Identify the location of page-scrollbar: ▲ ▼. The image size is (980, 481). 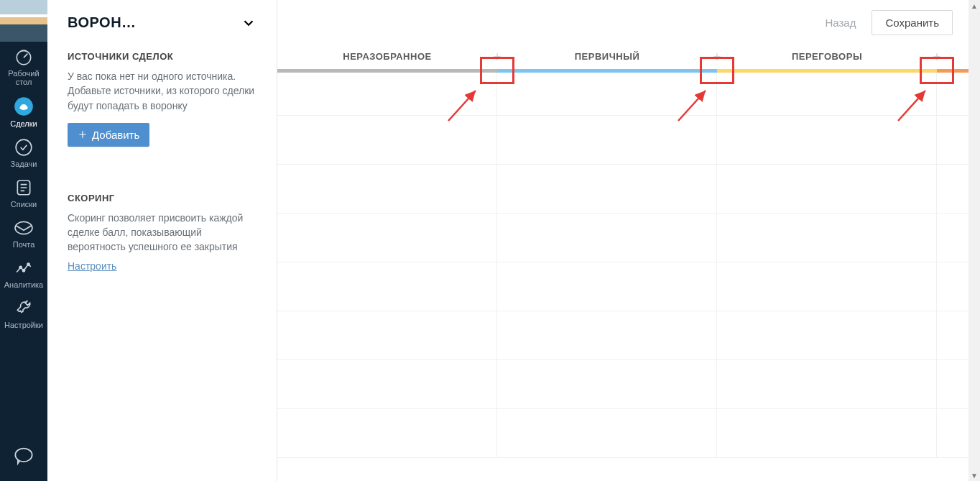
(974, 240).